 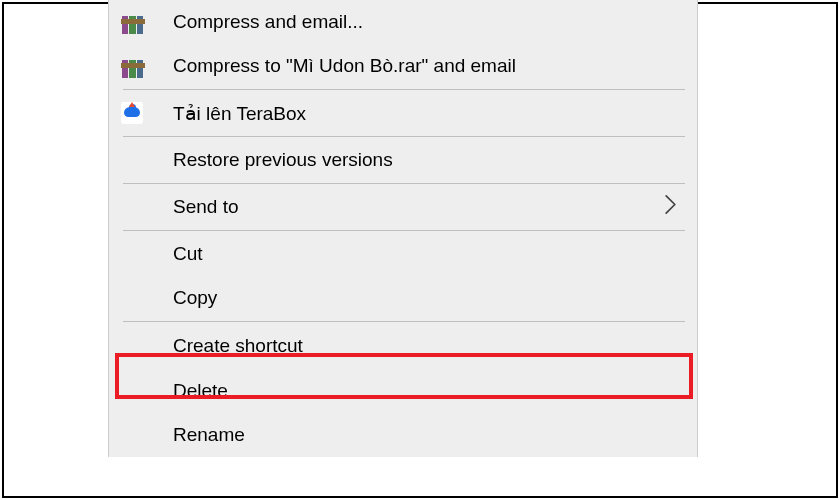 I want to click on menu-item-label: Delete, so click(x=435, y=391).